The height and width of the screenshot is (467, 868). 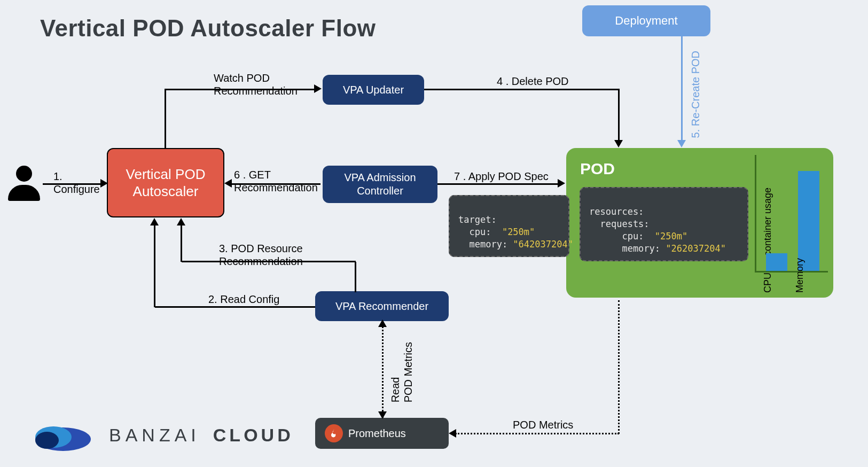 I want to click on edge-recreate, so click(x=682, y=89).